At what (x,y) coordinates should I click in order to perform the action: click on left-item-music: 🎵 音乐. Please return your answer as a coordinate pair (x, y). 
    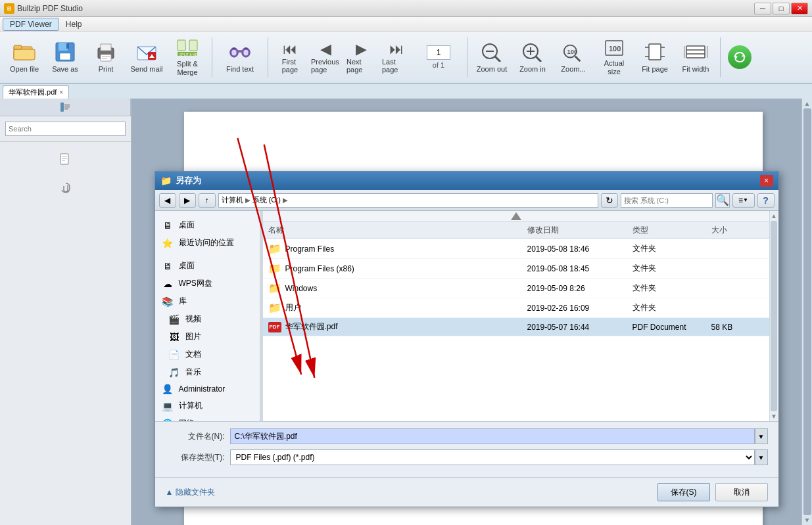
    Looking at the image, I should click on (208, 372).